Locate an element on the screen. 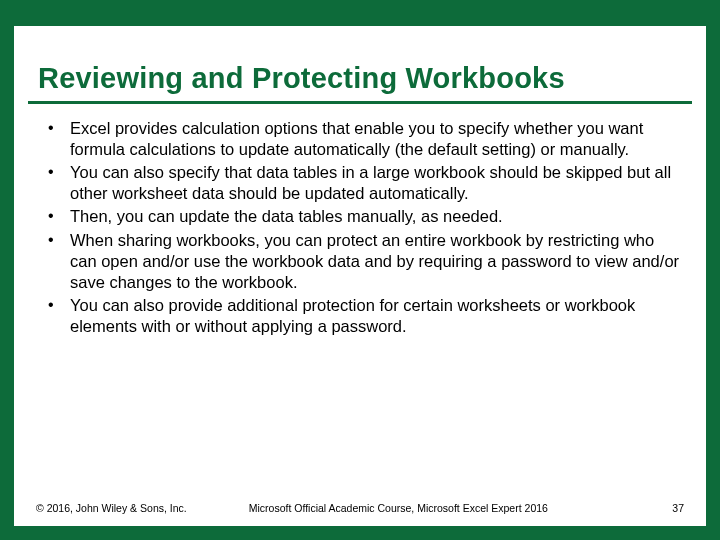  slide-footer: © 2016, John Wiley & Sons, Inc. Microsof… is located at coordinates (360, 508).